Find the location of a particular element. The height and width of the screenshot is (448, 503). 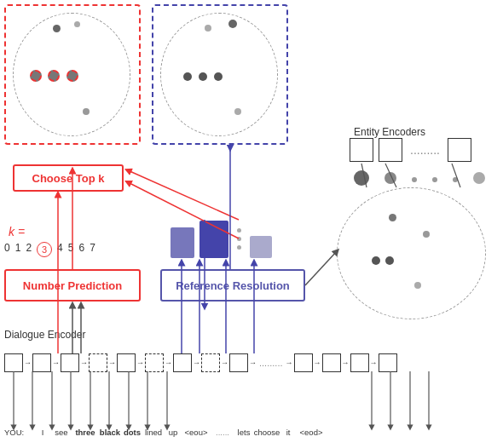

ec-dot2 is located at coordinates (426, 234).